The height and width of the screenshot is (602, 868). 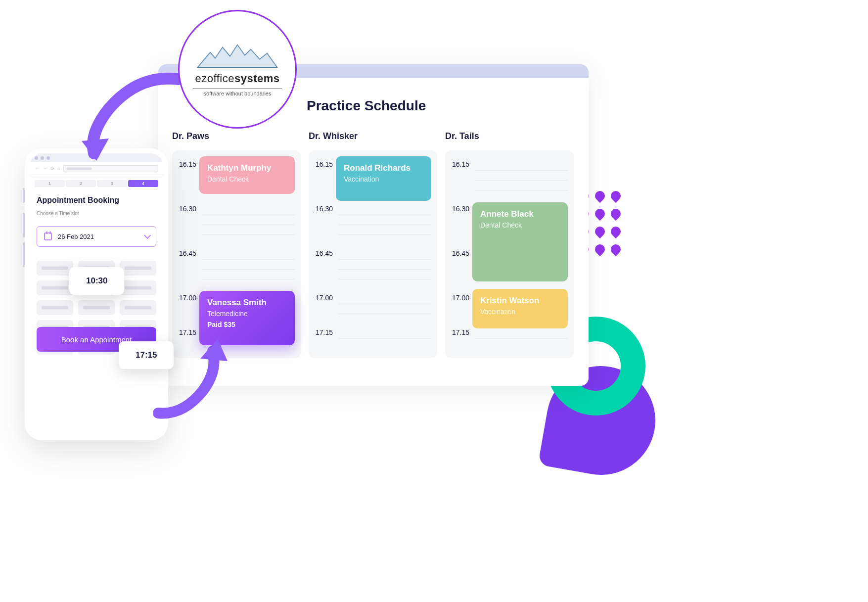 I want to click on sync-arrow-down, so click(x=134, y=119).